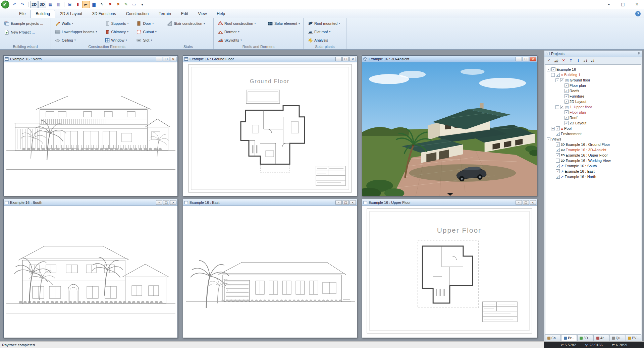 The height and width of the screenshot is (348, 644). I want to click on ribbon-item-cutout: Cutout▾, so click(148, 32).